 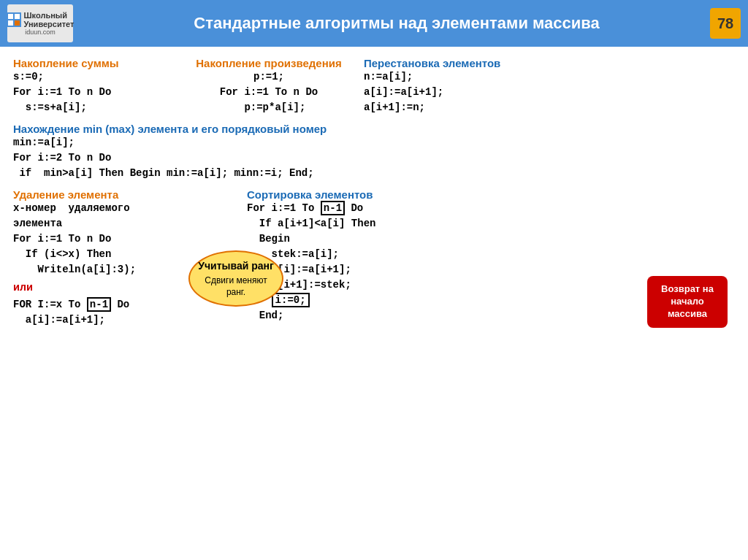 What do you see at coordinates (269, 63) in the screenshot?
I see `prod-title: Накопление произведения` at bounding box center [269, 63].